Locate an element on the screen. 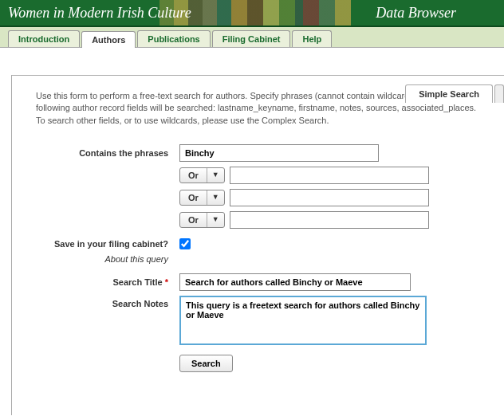 The width and height of the screenshot is (504, 420). tab-help: Help is located at coordinates (312, 38).